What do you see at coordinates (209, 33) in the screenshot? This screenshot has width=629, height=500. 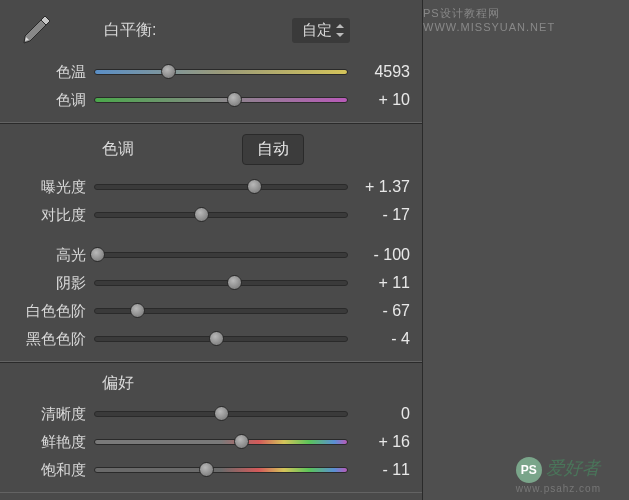 I see `wb-header: 白平衡: 自定` at bounding box center [209, 33].